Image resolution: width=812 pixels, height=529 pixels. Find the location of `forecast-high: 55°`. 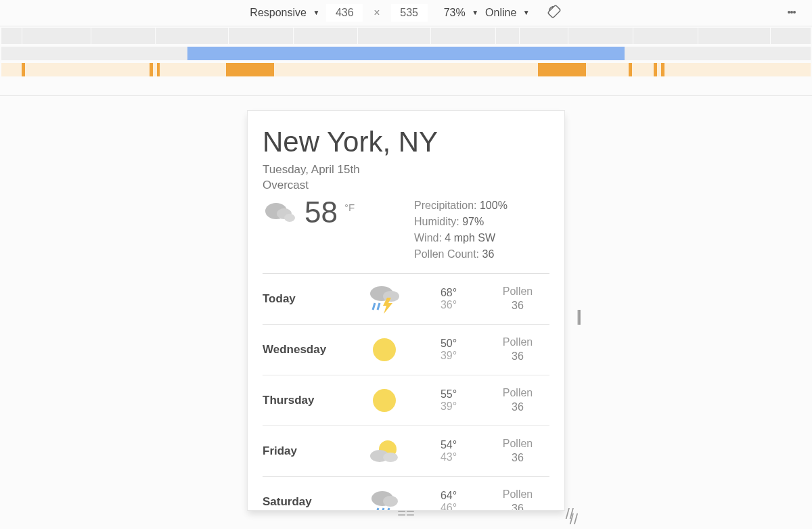

forecast-high: 55° is located at coordinates (449, 394).